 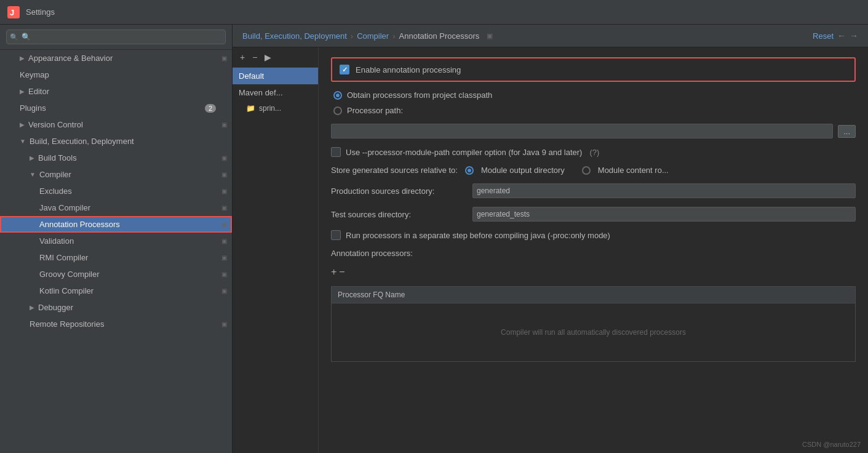 What do you see at coordinates (41, 12) in the screenshot?
I see `titlebar-title: Settings` at bounding box center [41, 12].